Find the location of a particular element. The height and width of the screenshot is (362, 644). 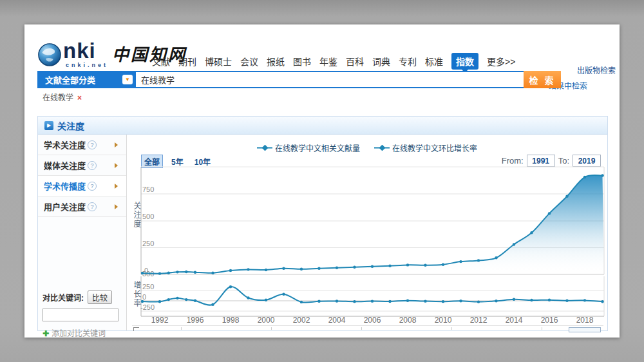

nav-item: 词典 is located at coordinates (381, 61).